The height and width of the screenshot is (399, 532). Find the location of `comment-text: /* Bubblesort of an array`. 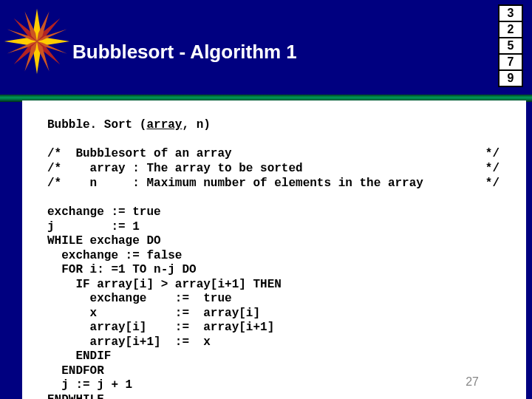

comment-text: /* Bubblesort of an array is located at coordinates (140, 154).